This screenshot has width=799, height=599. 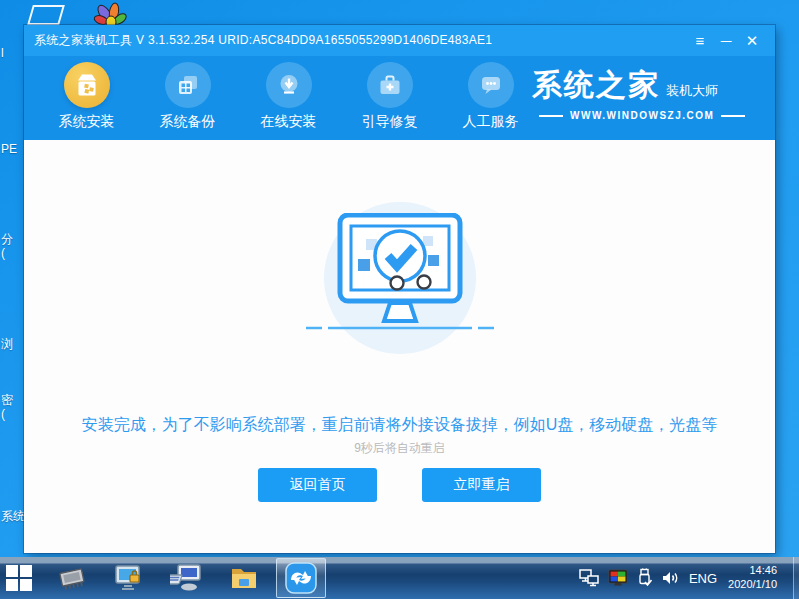 I want to click on display-color-icon, so click(x=618, y=578).